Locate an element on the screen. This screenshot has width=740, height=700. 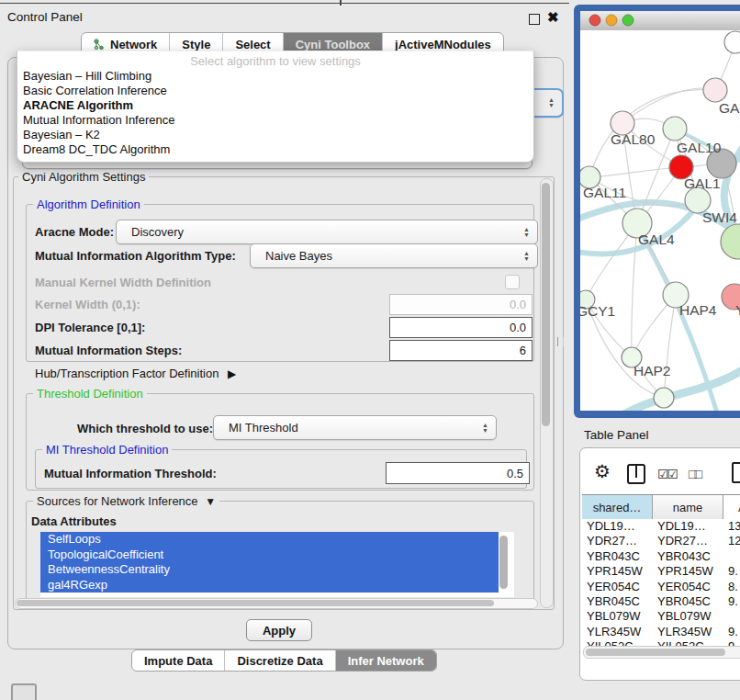
node-gal-partial is located at coordinates (715, 90).